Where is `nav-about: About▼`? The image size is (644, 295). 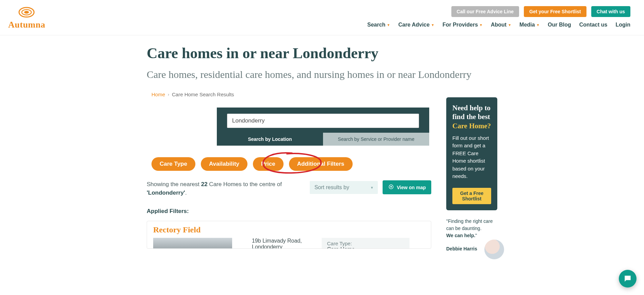
nav-about: About▼ is located at coordinates (501, 25).